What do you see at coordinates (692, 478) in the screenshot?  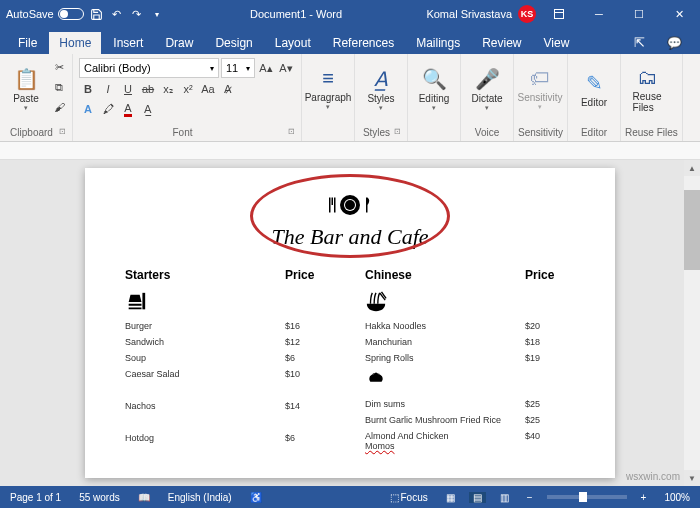 I see `scroll-down-icon: ▼` at bounding box center [692, 478].